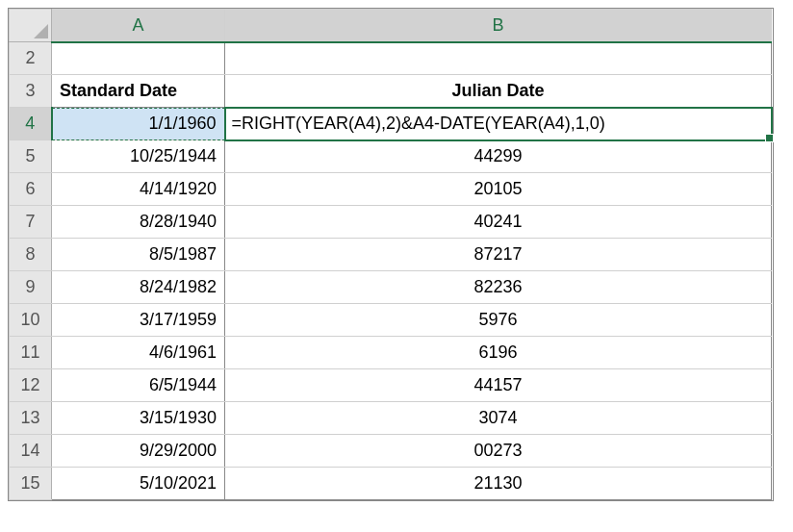  What do you see at coordinates (499, 26) in the screenshot?
I see `column-header-b: B` at bounding box center [499, 26].